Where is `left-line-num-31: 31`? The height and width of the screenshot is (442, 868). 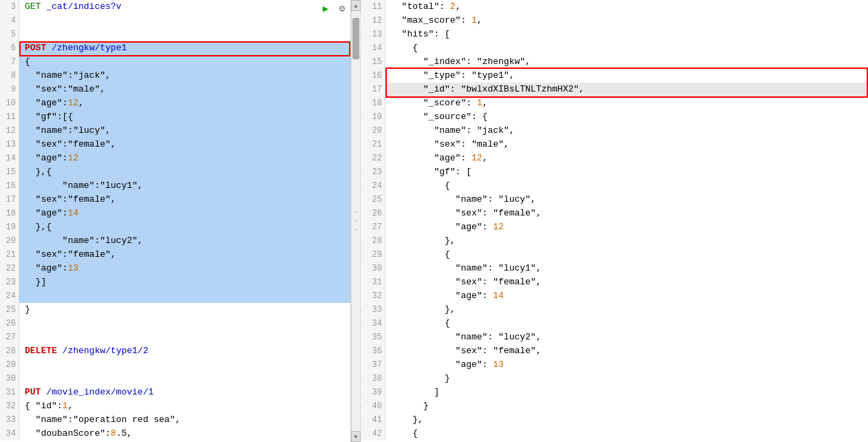
left-line-num-31: 31 is located at coordinates (10, 392).